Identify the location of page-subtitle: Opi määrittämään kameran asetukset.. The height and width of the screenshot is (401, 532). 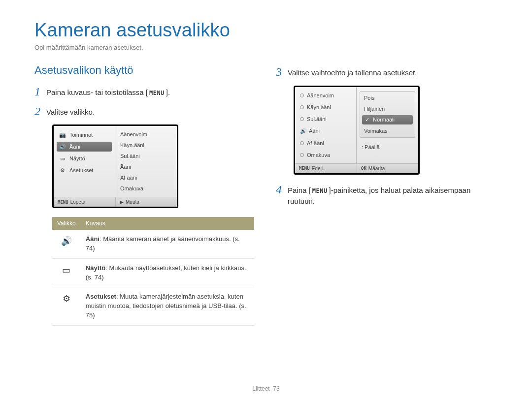
(266, 47).